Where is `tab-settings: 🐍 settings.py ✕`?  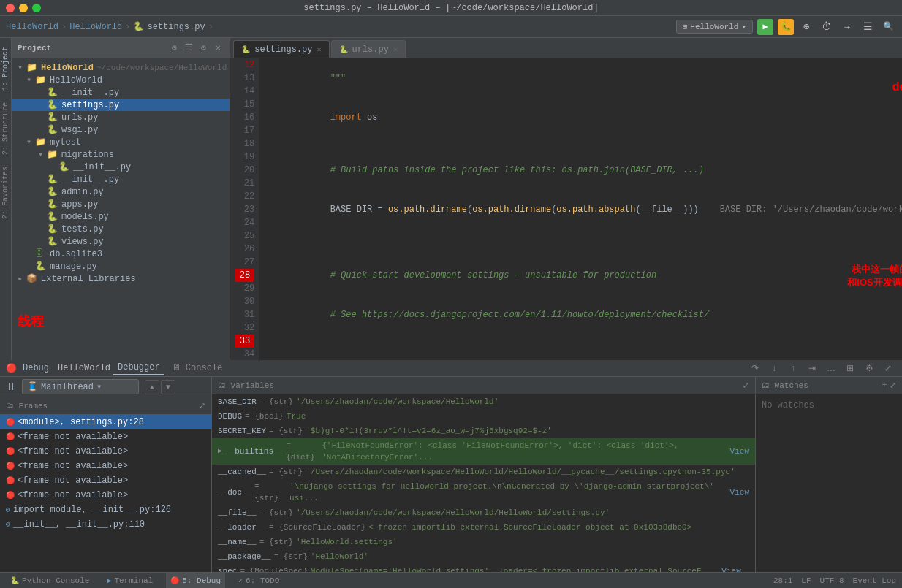
tab-settings: 🐍 settings.py ✕ is located at coordinates (281, 49).